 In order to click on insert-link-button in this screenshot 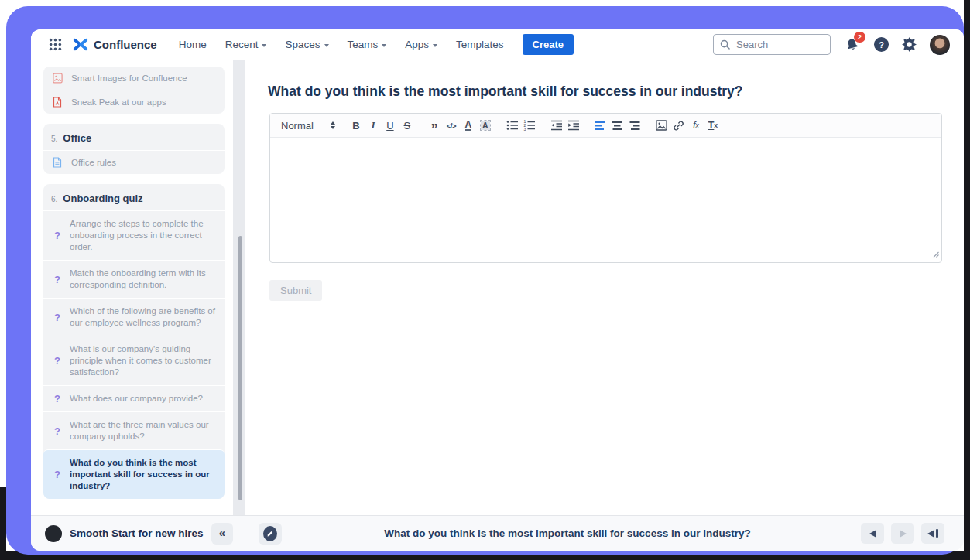, I will do `click(679, 125)`.